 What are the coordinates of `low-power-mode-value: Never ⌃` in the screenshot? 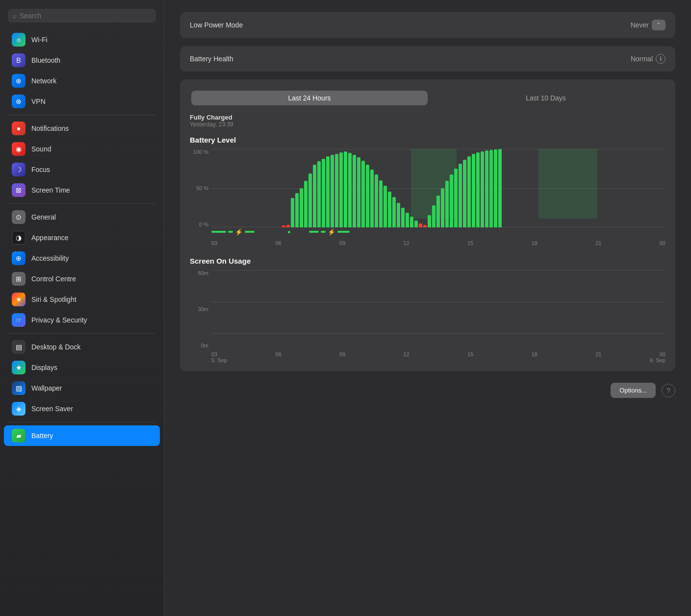 It's located at (648, 25).